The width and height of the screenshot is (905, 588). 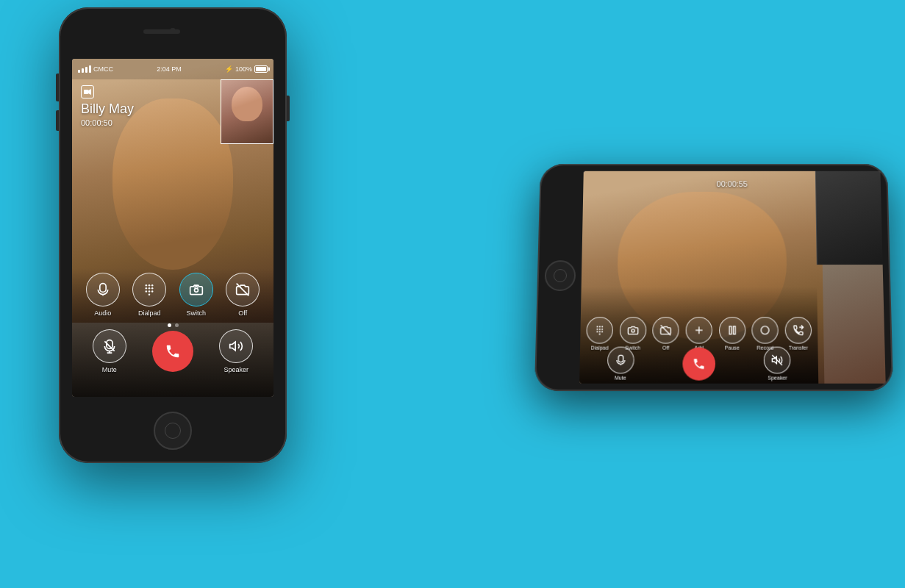 What do you see at coordinates (246, 69) in the screenshot?
I see `battery-info: ⚡ 100%` at bounding box center [246, 69].